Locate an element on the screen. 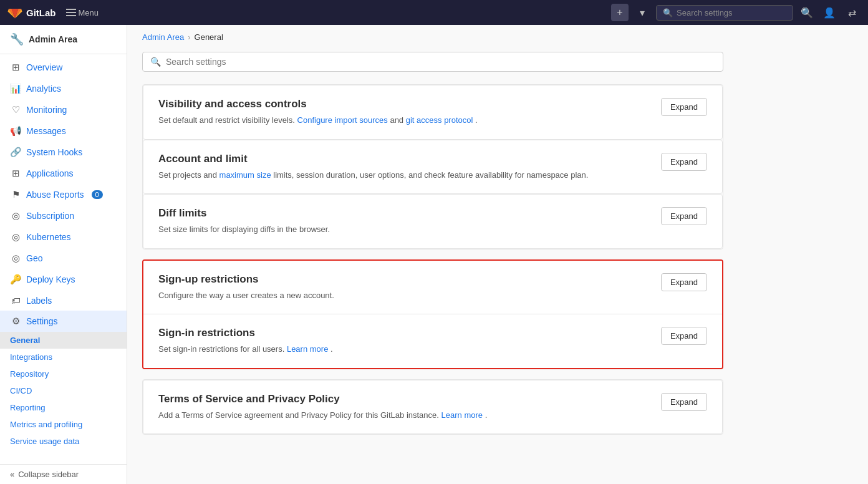 The image size is (868, 484). section-desc: Configure the way a user creates a new a… is located at coordinates (403, 296).